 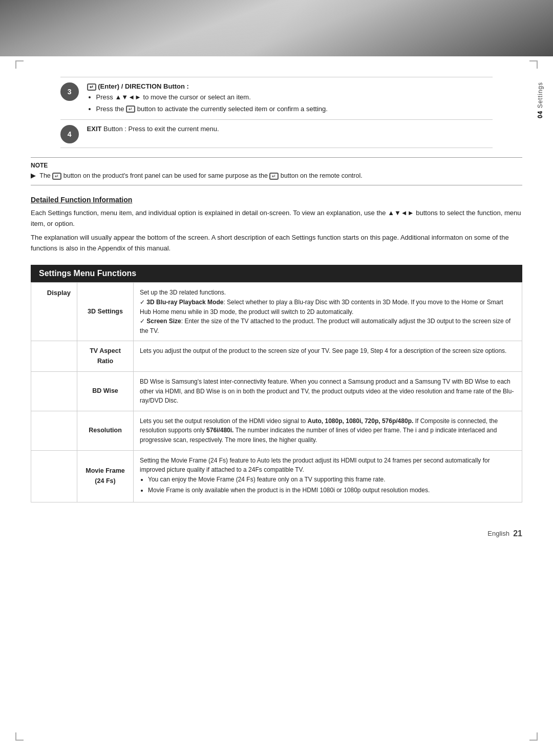 I want to click on desc-3d-settings: Set up the 3D related functions. ✓ 3D Bl…, so click(x=328, y=312).